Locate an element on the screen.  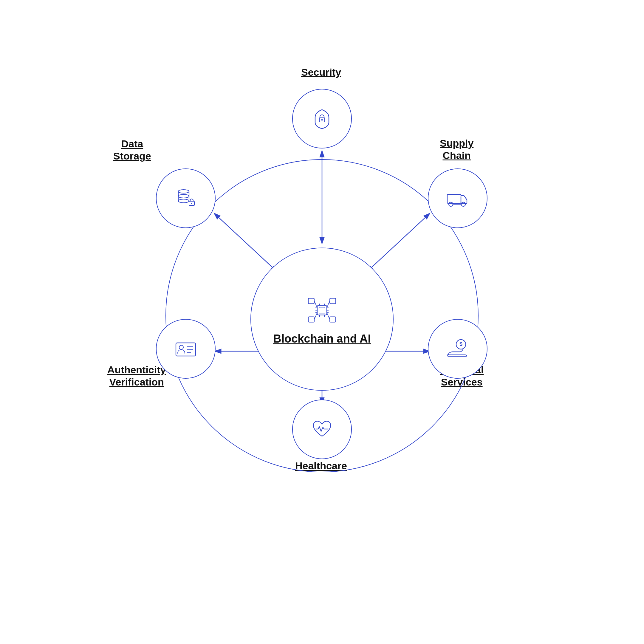
main-label: Blockchain and AI is located at coordinates (322, 339).